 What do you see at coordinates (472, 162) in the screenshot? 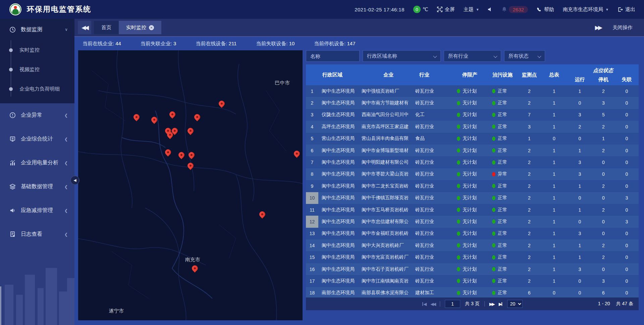
I see `table-row: 7 阆中生态环境局 阆中明阳建材有限公司 砖瓦行业 无计划 正常 2 1 3 0…` at bounding box center [472, 162].